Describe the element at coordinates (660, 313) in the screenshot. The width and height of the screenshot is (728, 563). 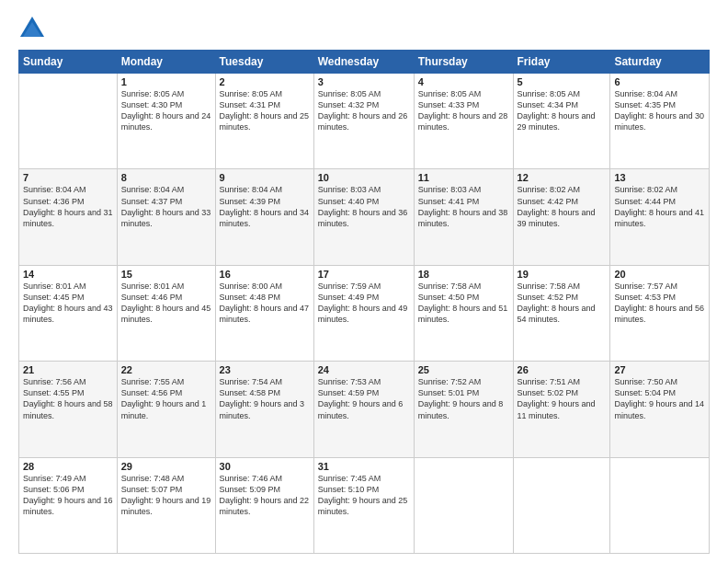
I see `day-cell: 20Sunrise: 7:57 AM Sunset: 4:53 PM Dayli…` at that location.